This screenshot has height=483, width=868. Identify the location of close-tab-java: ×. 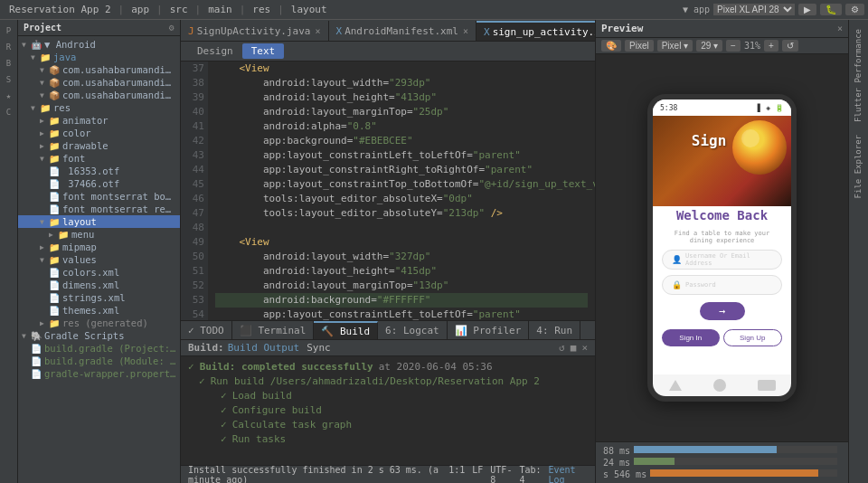
(317, 31).